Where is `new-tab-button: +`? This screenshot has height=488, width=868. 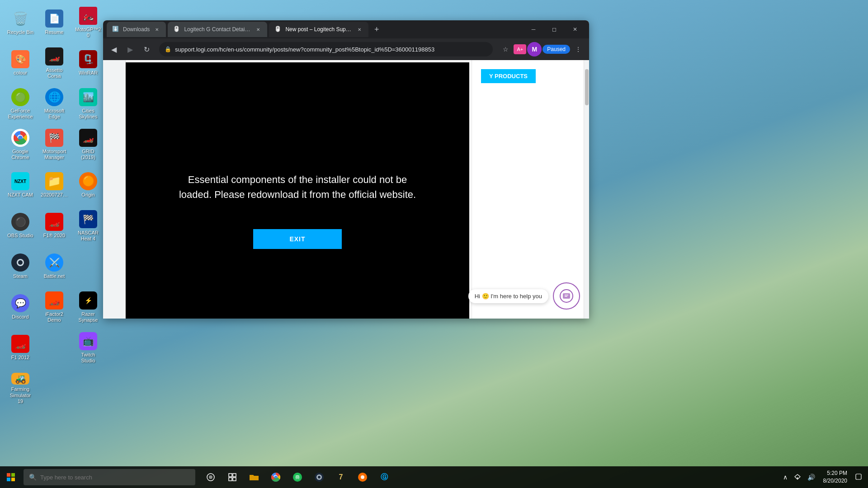
new-tab-button: + is located at coordinates (377, 29).